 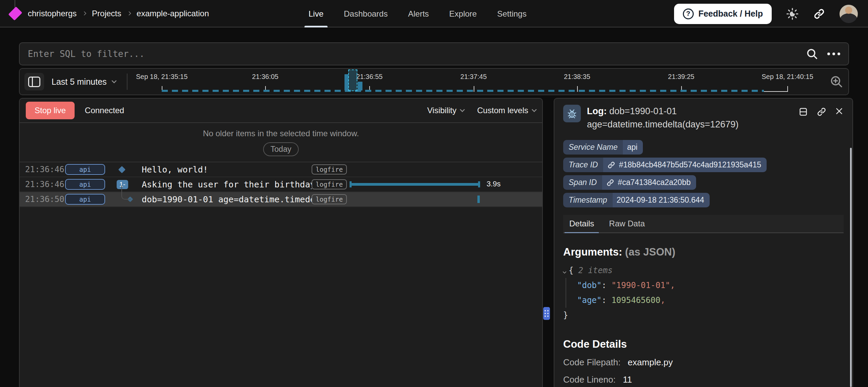 I want to click on tab-raw-data: Raw Data, so click(x=627, y=224).